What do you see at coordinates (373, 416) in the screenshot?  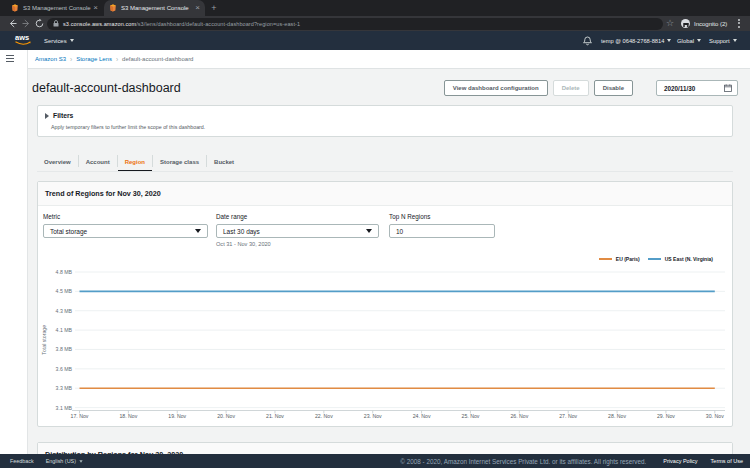 I see `svg-text: 23. Nov` at bounding box center [373, 416].